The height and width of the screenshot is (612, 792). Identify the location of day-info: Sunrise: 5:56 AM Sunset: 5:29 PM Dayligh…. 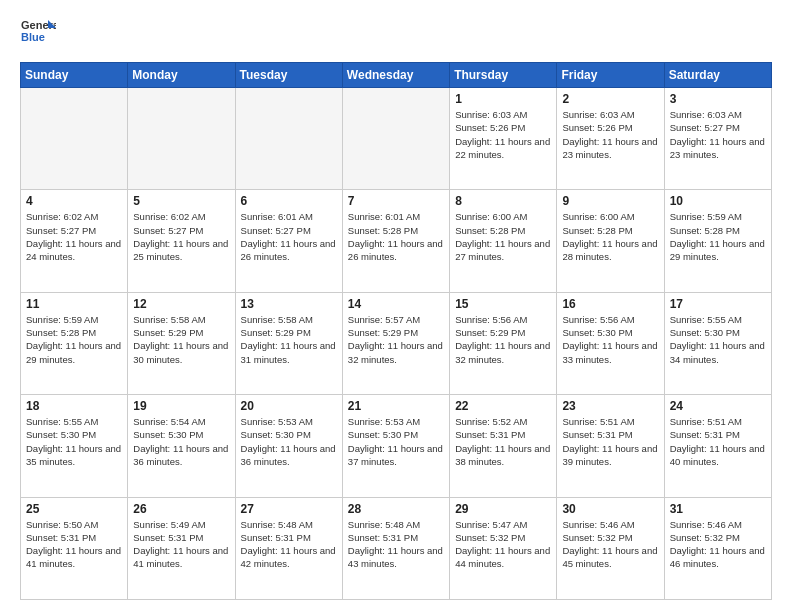
(503, 340).